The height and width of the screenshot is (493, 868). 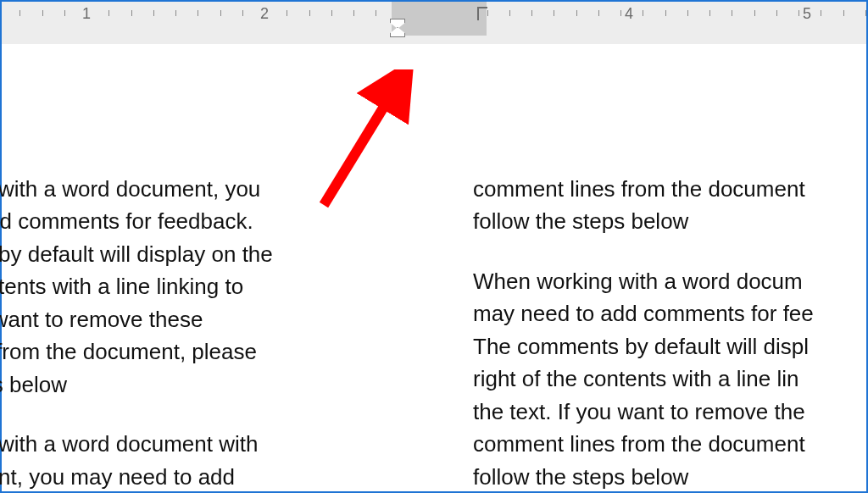 I want to click on horizontal-ruler: 1245, so click(x=434, y=24).